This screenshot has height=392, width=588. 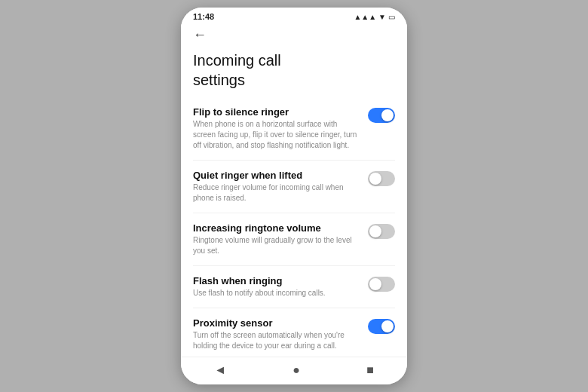 I want to click on setting-desc-flash-ringing: Use flash to notify about incoming calls…, so click(x=277, y=293).